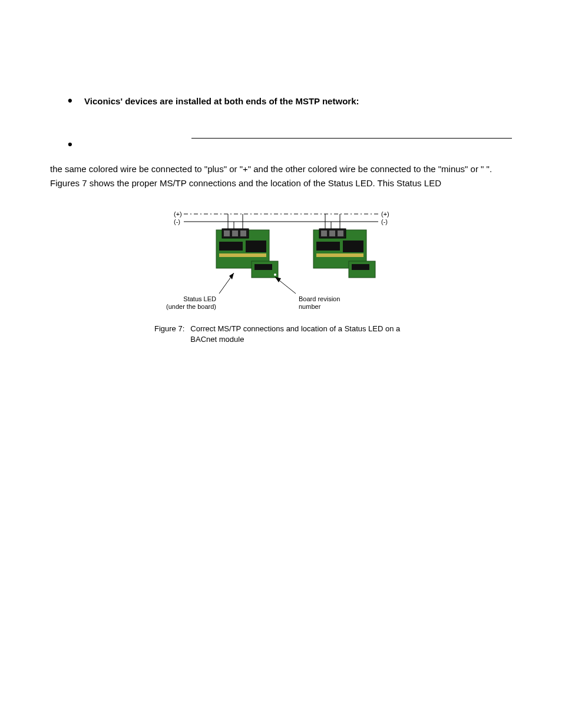  What do you see at coordinates (177, 222) in the screenshot?
I see `minus-label-left: (-)` at bounding box center [177, 222].